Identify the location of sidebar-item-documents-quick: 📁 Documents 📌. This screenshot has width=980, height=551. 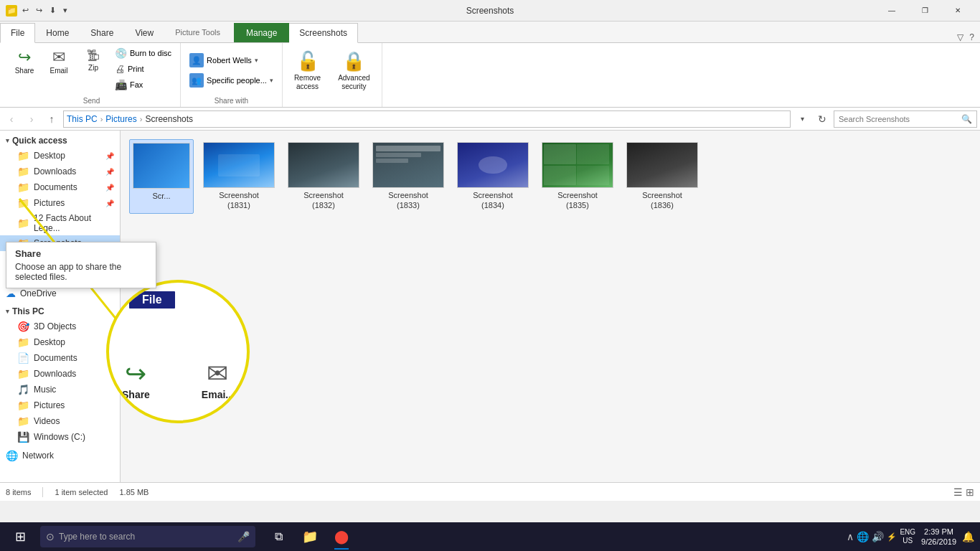
(60, 187).